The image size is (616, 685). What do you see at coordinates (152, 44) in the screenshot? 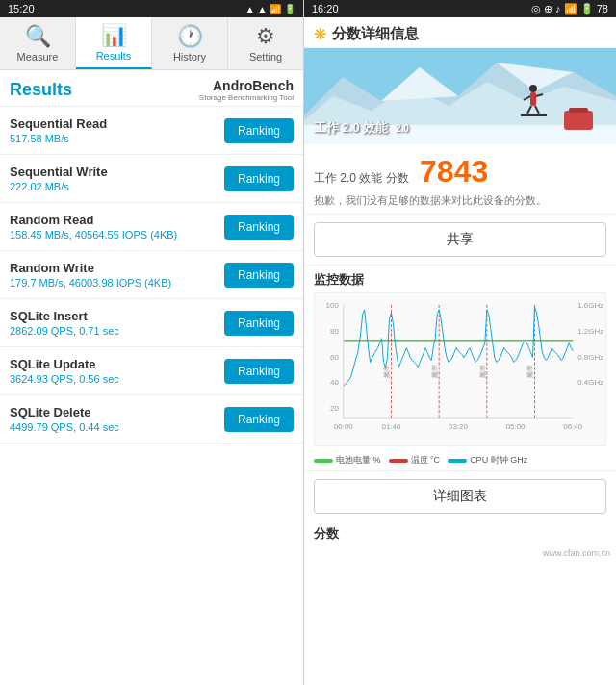
I see `nav-tabs: 🔍 Measure 📊 Results 🕐 History ⚙ Setting` at bounding box center [152, 44].